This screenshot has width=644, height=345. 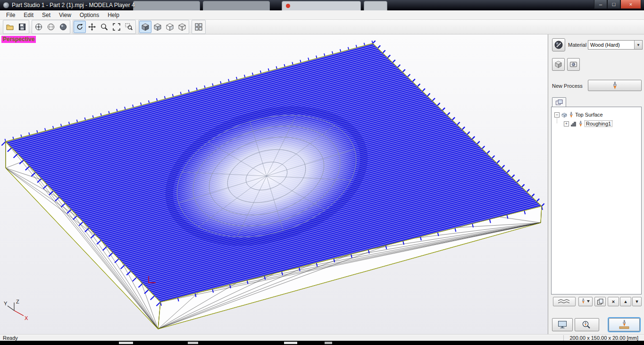 What do you see at coordinates (601, 5) in the screenshot?
I see `minimize-button: –` at bounding box center [601, 5].